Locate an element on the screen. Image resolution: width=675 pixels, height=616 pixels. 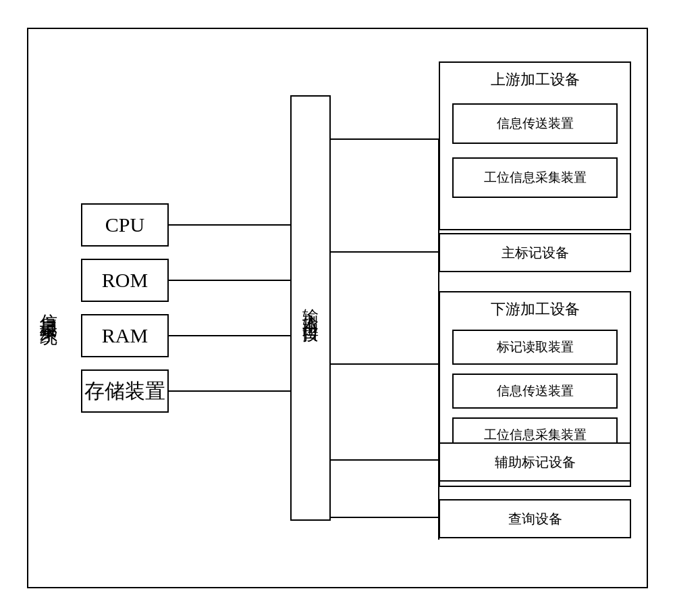
upstream-group-box: 上游加工设备 信息传送装置 工位信息采集装置 is located at coordinates (535, 146).